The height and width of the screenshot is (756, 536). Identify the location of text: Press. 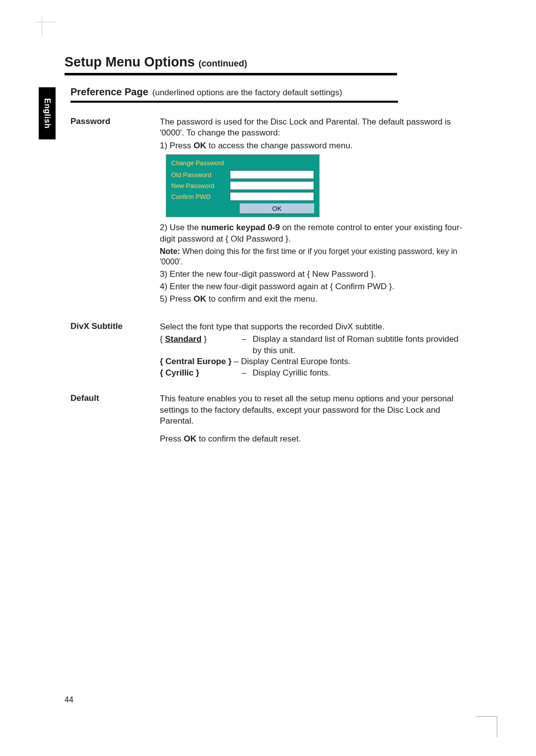
(172, 439).